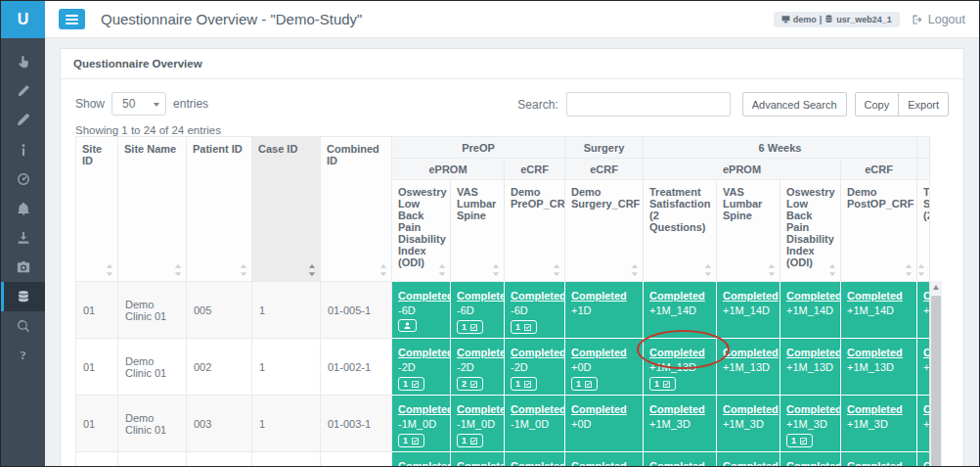 The height and width of the screenshot is (467, 980). What do you see at coordinates (512, 65) in the screenshot?
I see `panel-title: Questionnaire Overview` at bounding box center [512, 65].